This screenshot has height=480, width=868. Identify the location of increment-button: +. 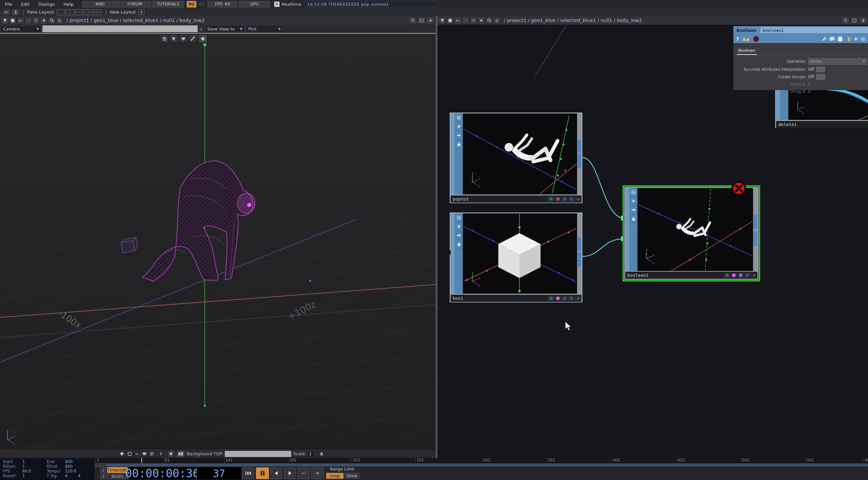
(317, 473).